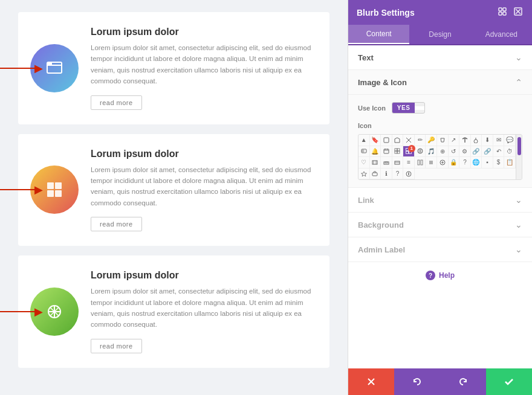 The image size is (532, 395). I want to click on help-row: ? Help, so click(440, 275).